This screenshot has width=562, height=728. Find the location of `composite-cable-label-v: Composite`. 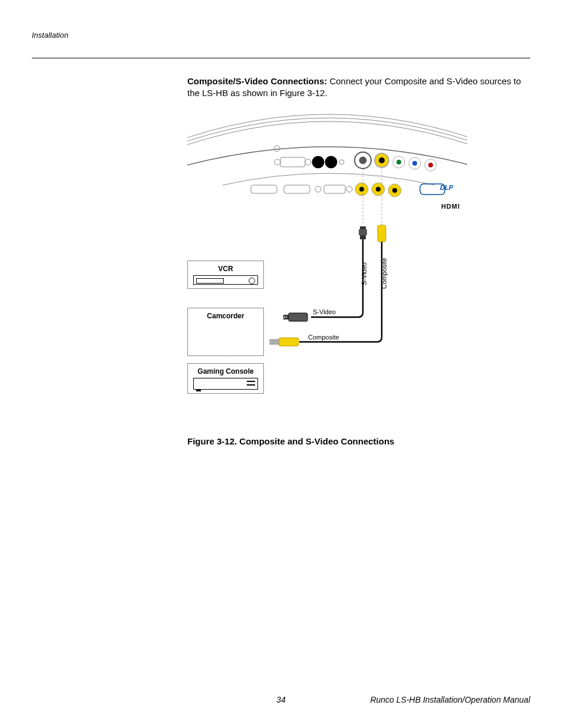

composite-cable-label-v: Composite is located at coordinates (384, 274).